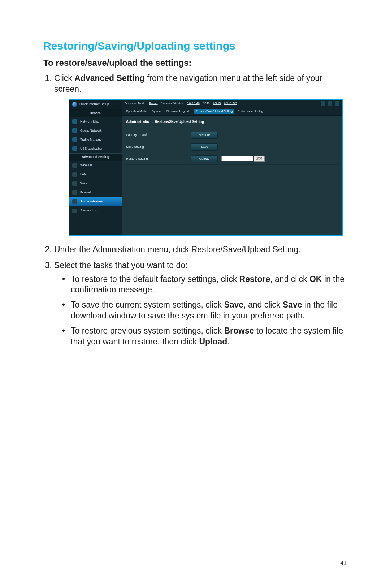  What do you see at coordinates (259, 159) in the screenshot?
I see `browse-button: 瀏覽` at bounding box center [259, 159].